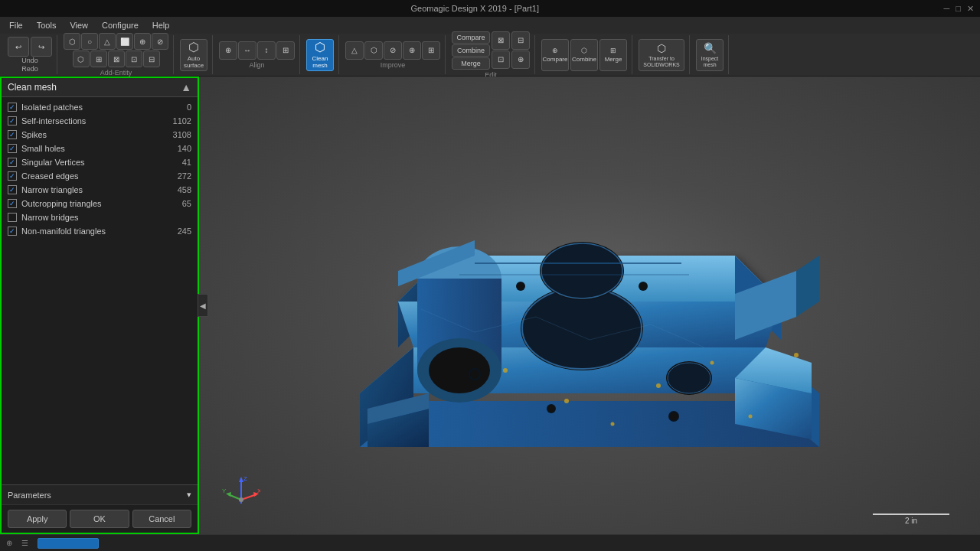  Describe the element at coordinates (182, 121) in the screenshot. I see `value-self-intersections: 1102` at that location.